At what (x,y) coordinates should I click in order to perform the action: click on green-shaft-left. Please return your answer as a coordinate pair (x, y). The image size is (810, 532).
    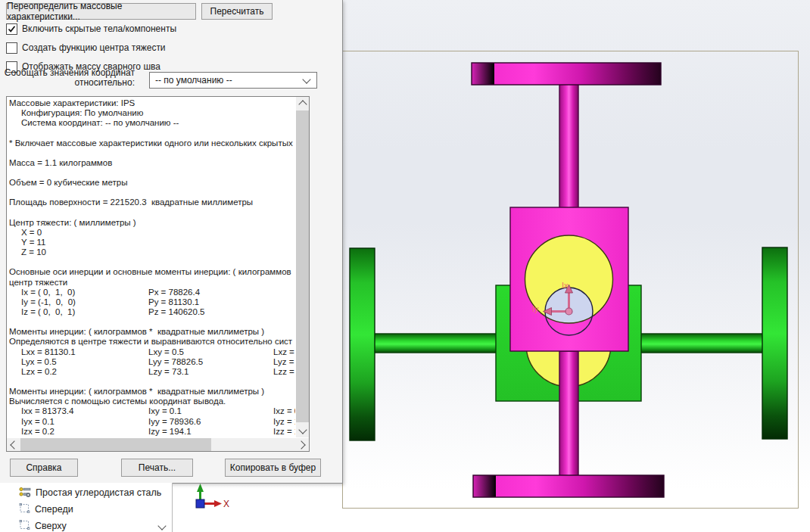
    Looking at the image, I should click on (435, 344).